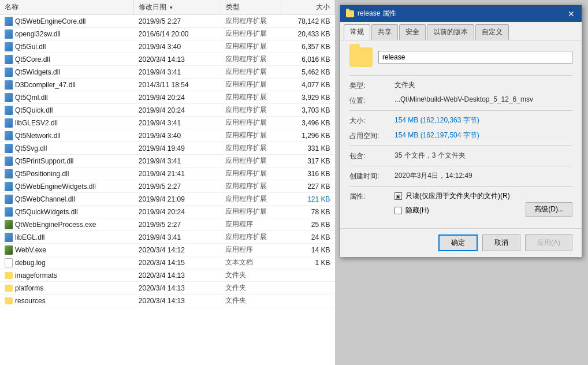 The height and width of the screenshot is (365, 588). I want to click on dialog-titlebar: release 属性 ✕, so click(461, 14).